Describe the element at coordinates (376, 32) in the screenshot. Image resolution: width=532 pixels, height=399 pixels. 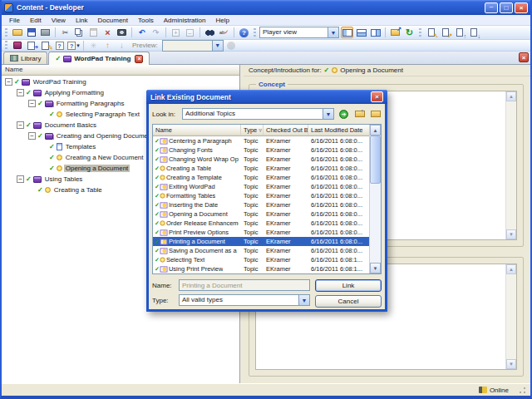
I see `vertical-split-icon` at that location.